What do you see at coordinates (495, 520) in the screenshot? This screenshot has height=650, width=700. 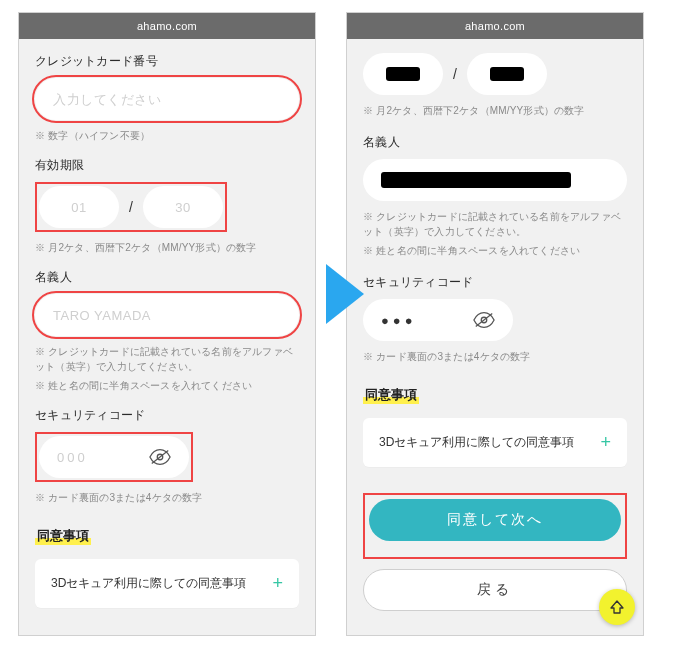 I see `agree-next-button: 同意して次へ` at bounding box center [495, 520].